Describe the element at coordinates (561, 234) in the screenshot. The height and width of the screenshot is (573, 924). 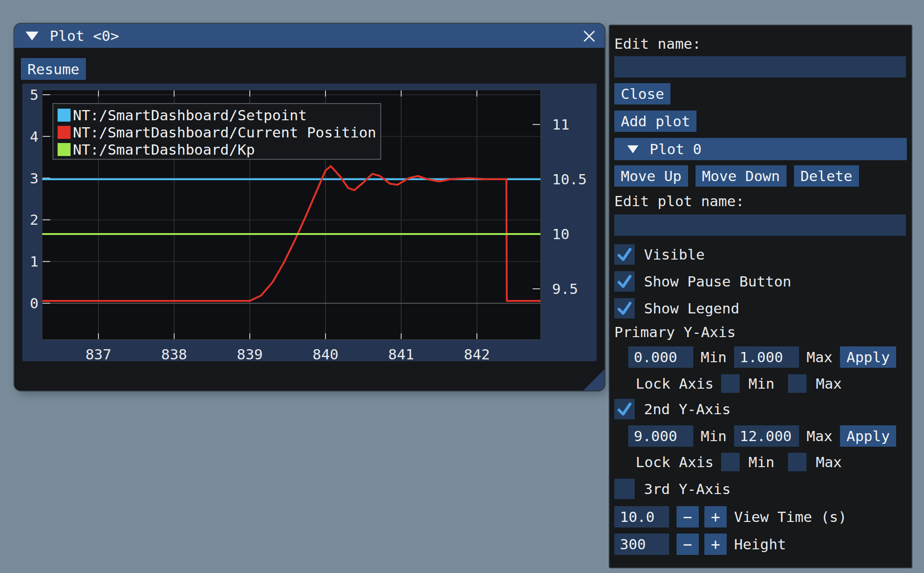
I see `y2-axis-tick-label: 10` at that location.